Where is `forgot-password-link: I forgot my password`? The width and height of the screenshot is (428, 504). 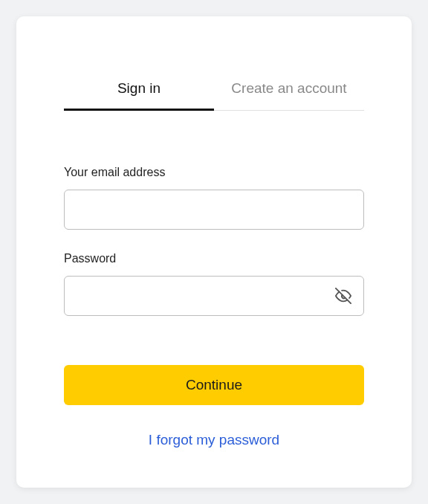
forgot-password-link: I forgot my password is located at coordinates (214, 440).